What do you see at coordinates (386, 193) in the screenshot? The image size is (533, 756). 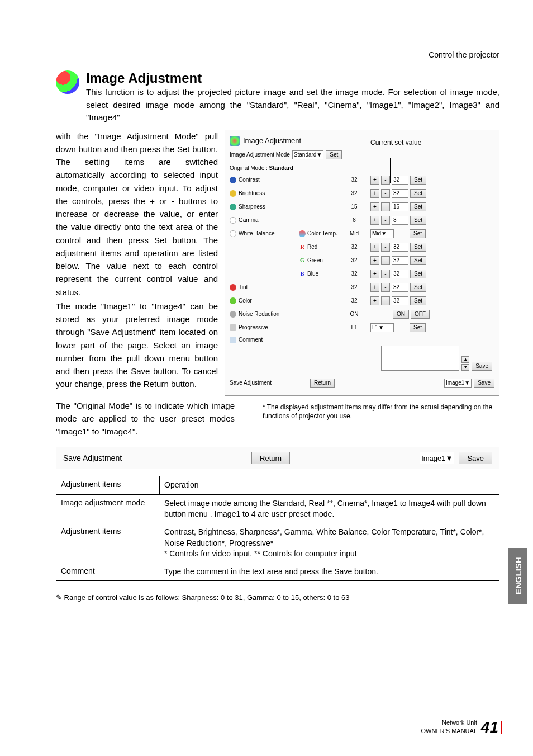 I see `brightness-minus: -` at bounding box center [386, 193].